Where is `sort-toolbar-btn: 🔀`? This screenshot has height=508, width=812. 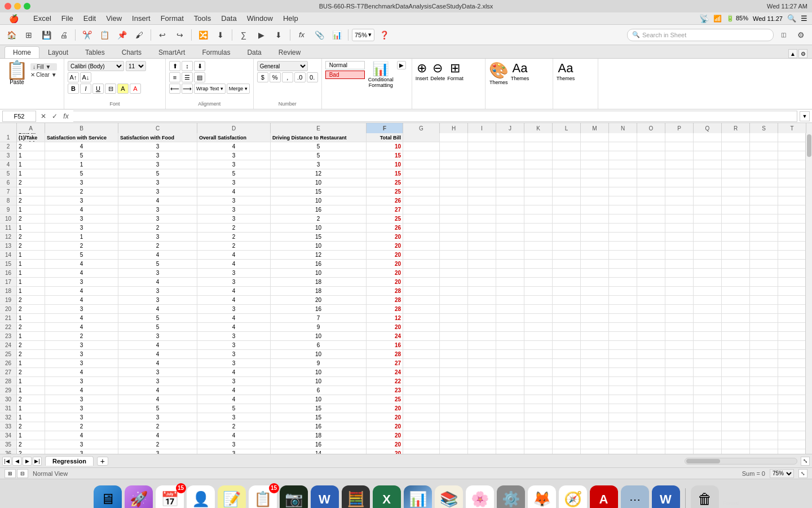
sort-toolbar-btn: 🔀 is located at coordinates (203, 35).